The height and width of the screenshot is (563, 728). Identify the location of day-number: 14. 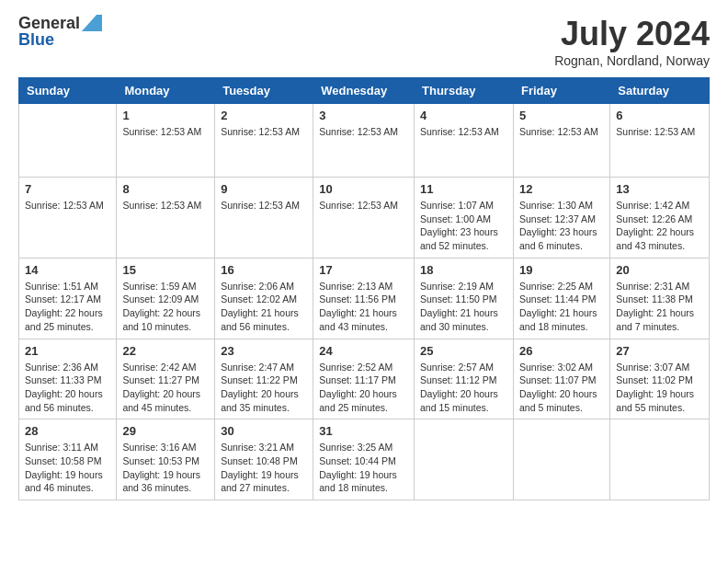
(68, 270).